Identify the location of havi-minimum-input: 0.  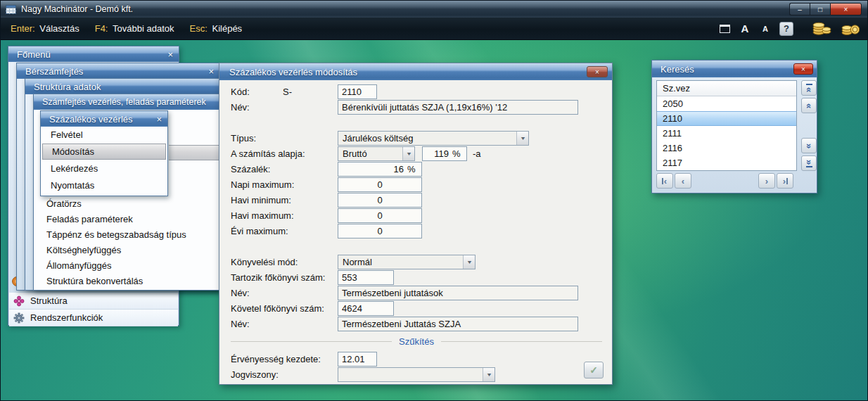
(380, 200).